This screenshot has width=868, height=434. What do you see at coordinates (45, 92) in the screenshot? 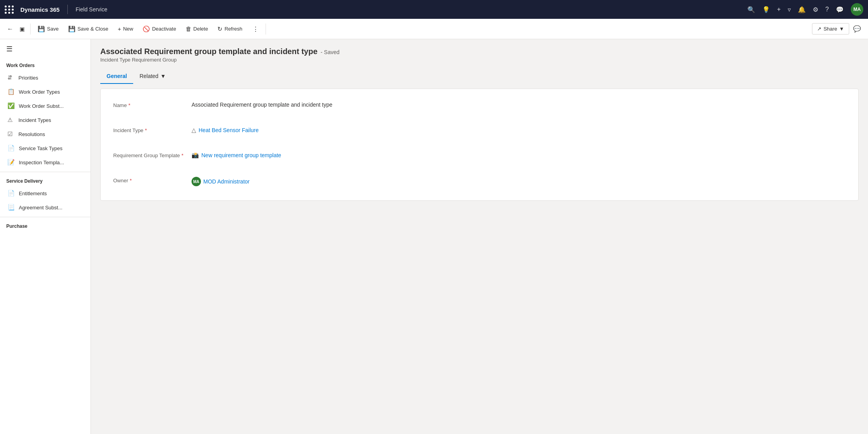
I see `sidebar-item-work-order-types: 📋 Work Order Types` at bounding box center [45, 92].